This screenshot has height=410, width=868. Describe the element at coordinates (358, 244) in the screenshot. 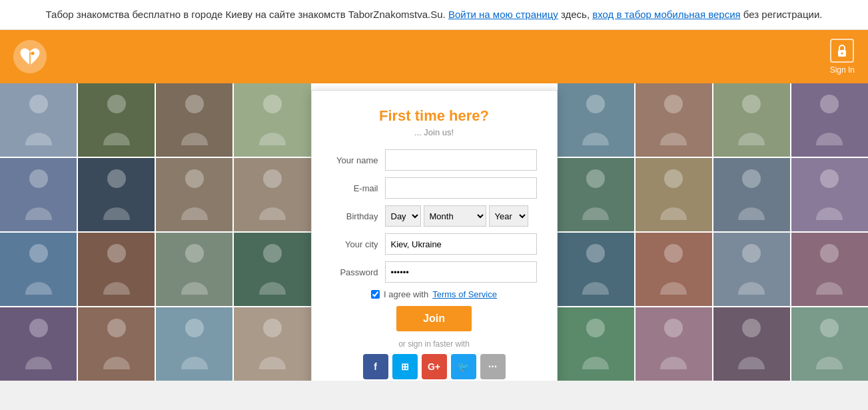

I see `city-label: Your city` at that location.